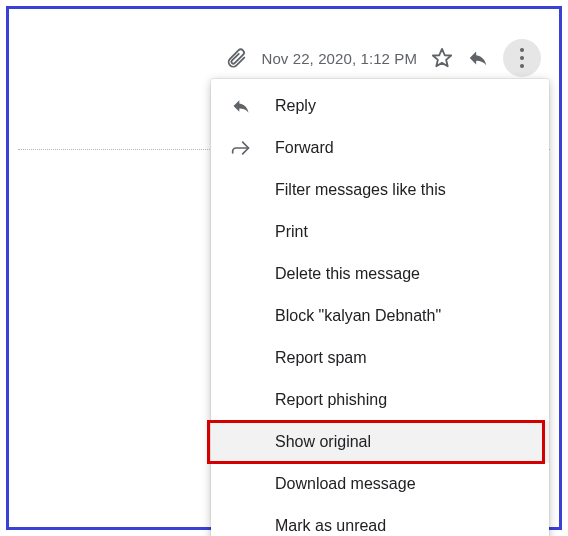  Describe the element at coordinates (402, 274) in the screenshot. I see `menu-item-label: Delete this message` at that location.